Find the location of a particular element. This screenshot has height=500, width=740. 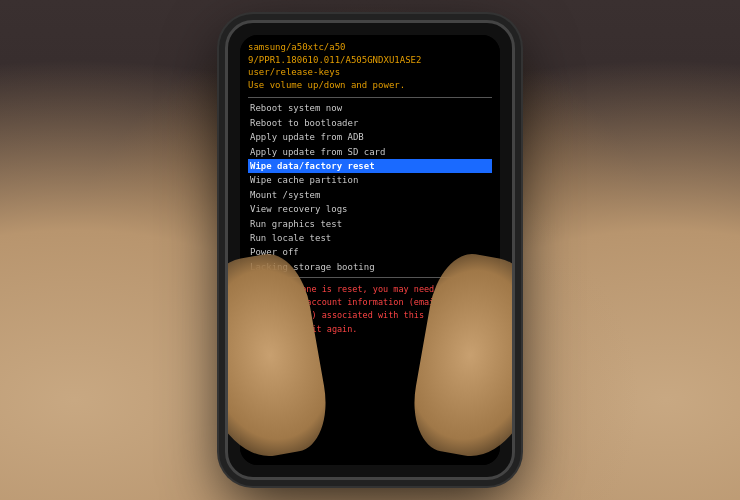

navigation-hint-line: Use volume up/down and power. is located at coordinates (370, 86).